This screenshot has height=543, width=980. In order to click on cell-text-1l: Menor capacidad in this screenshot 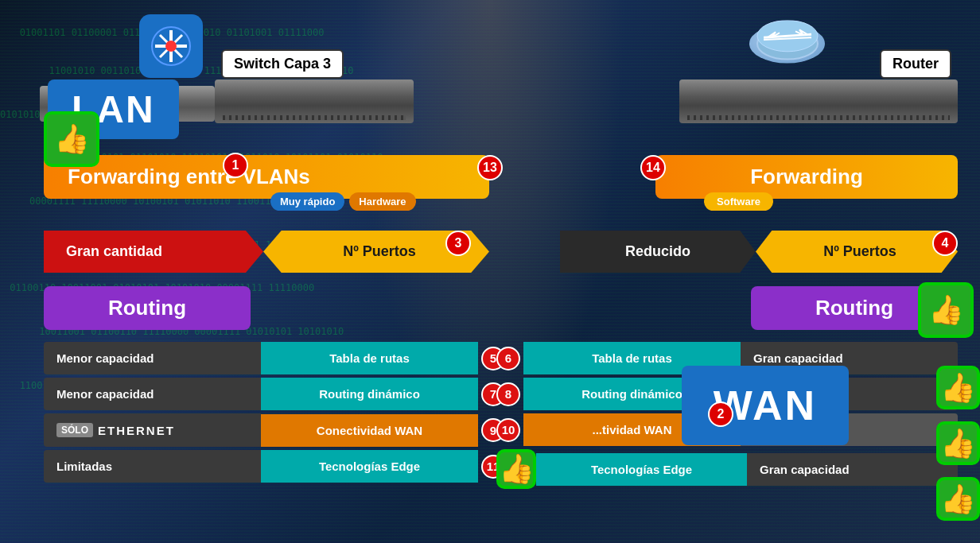, I will do `click(105, 358)`.